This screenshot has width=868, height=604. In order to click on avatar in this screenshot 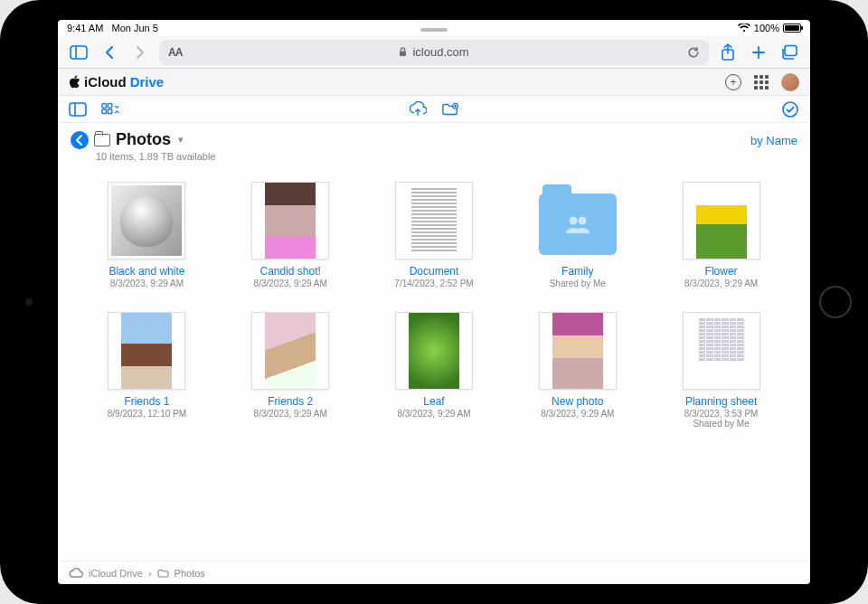, I will do `click(790, 82)`.